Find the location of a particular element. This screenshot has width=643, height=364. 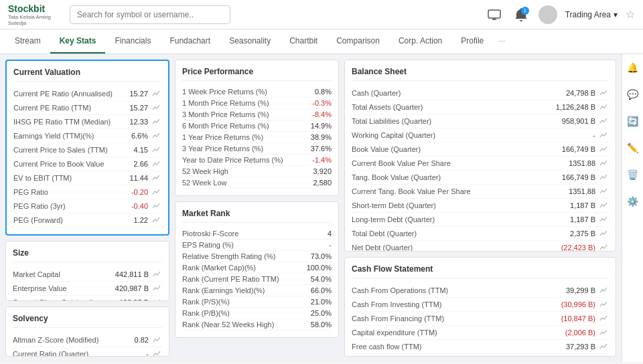

metric-value: 1,126,248 B is located at coordinates (576, 107).